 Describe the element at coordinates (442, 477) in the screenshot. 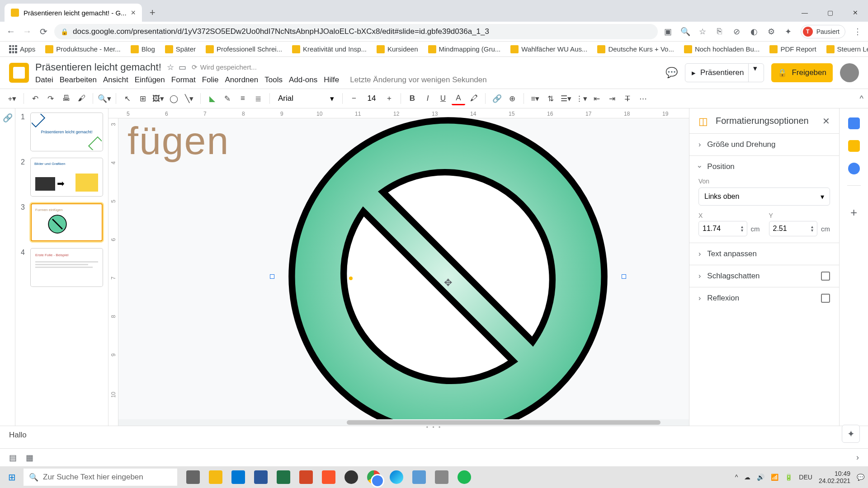

I see `app-icon` at that location.